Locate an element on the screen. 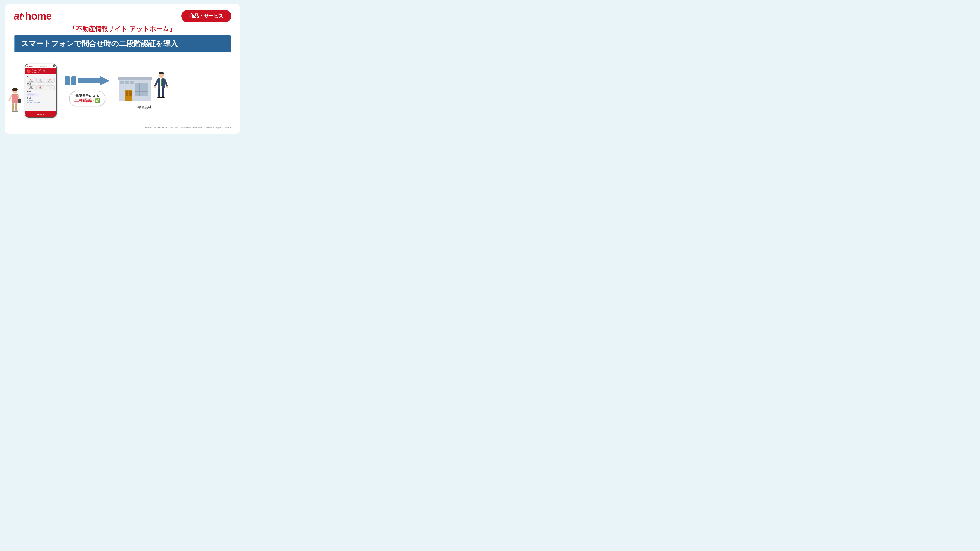  phone-logo: at·home is located at coordinates (30, 66).